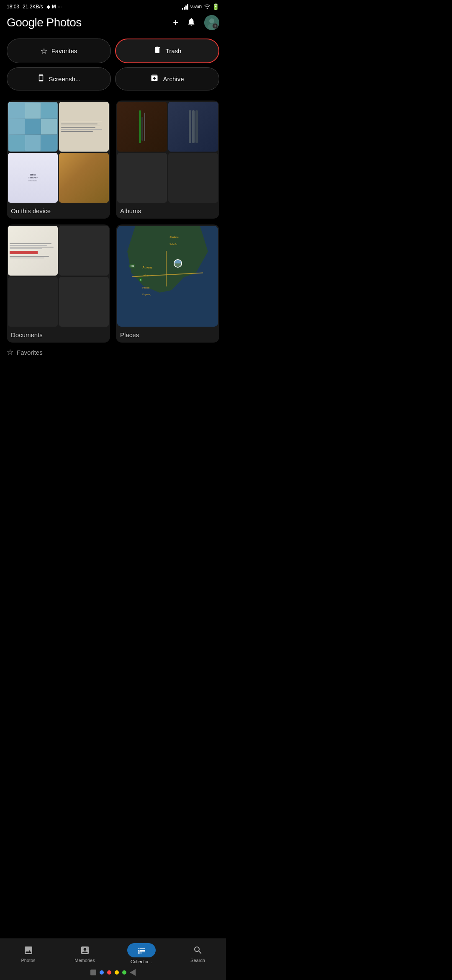  What do you see at coordinates (176, 23) in the screenshot?
I see `add-button: +` at bounding box center [176, 23].